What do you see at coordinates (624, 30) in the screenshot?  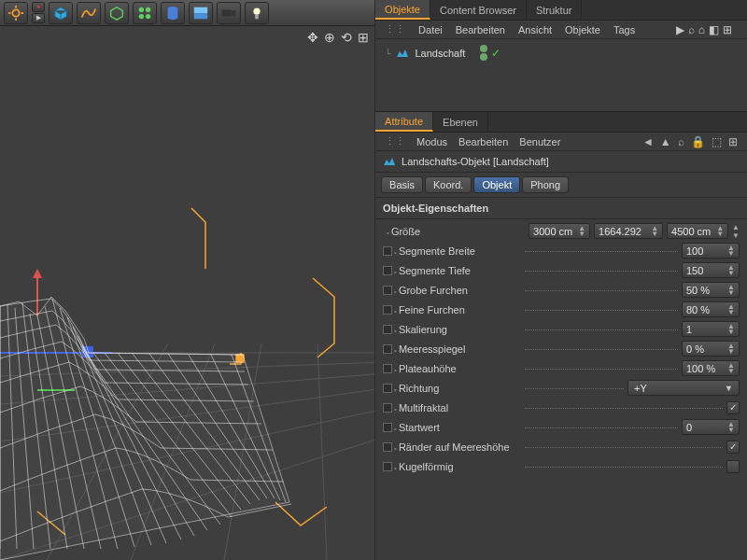 I see `menu-tags: Tags` at bounding box center [624, 30].